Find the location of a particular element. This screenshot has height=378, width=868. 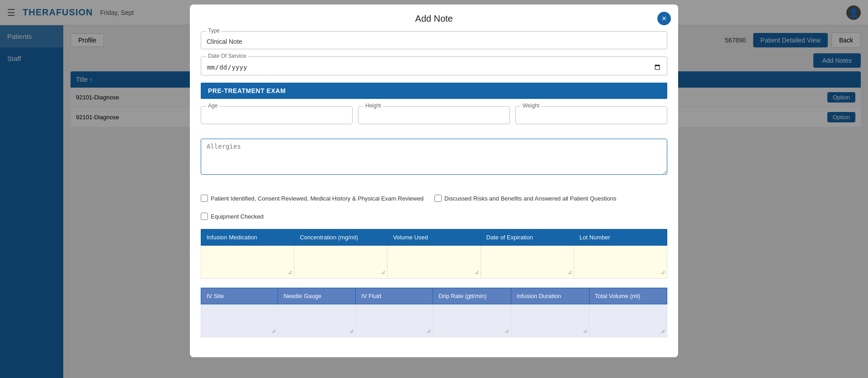

total-volume-cell is located at coordinates (628, 321).